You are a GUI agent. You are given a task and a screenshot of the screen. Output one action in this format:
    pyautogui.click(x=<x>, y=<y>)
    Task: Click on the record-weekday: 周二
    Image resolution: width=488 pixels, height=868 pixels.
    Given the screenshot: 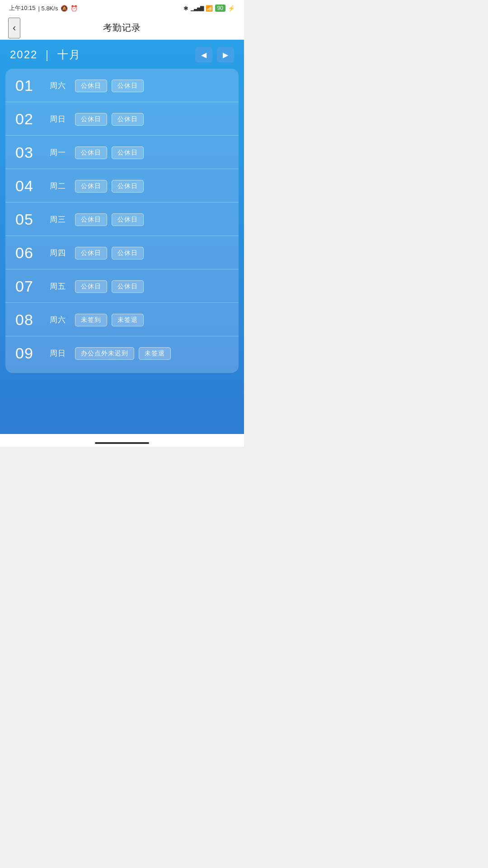 What is the action you would take?
    pyautogui.click(x=59, y=186)
    